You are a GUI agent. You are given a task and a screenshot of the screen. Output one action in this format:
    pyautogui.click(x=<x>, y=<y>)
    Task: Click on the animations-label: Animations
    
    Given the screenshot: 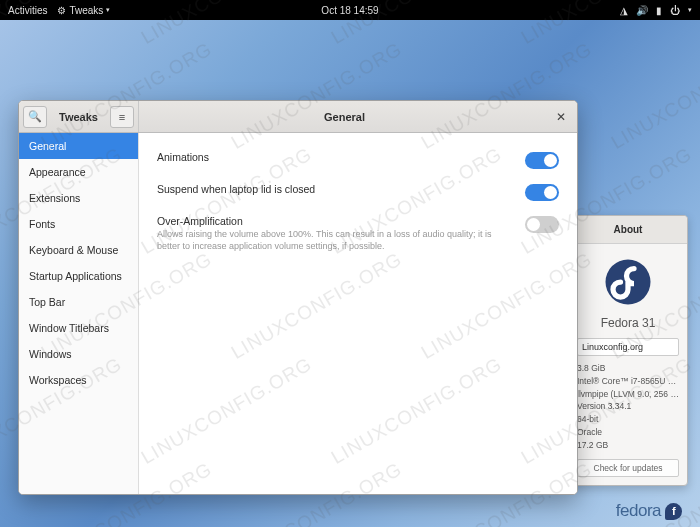 What is the action you would take?
    pyautogui.click(x=336, y=157)
    